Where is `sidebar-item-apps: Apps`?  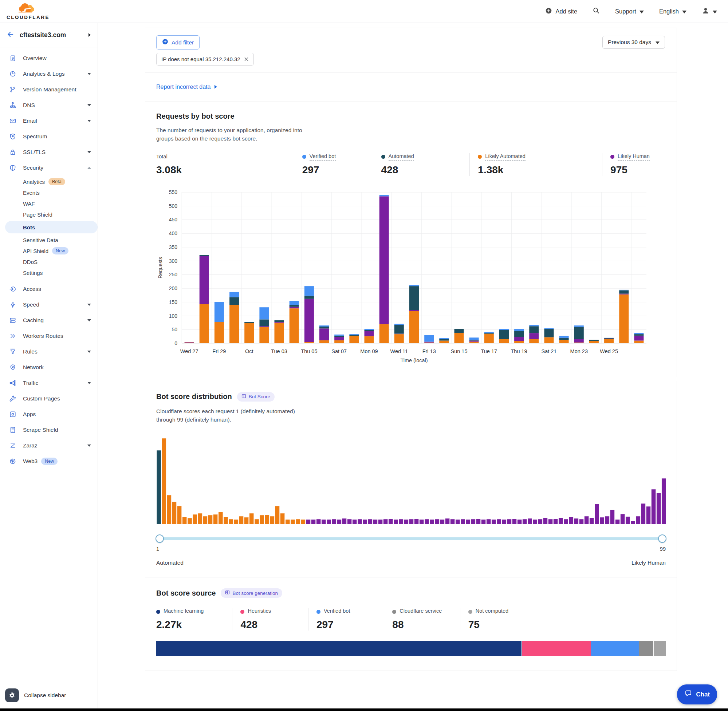
sidebar-item-apps: Apps is located at coordinates (49, 414).